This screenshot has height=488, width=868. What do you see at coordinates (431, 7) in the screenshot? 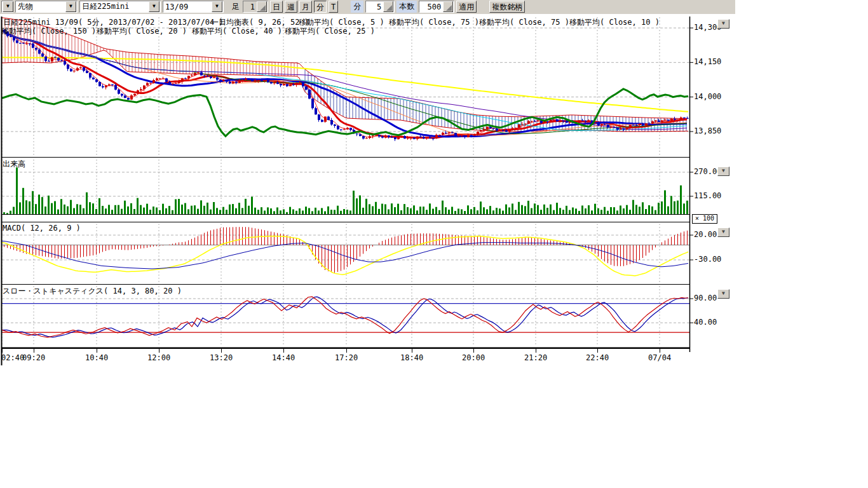
I see `count-value: 500` at bounding box center [431, 7].